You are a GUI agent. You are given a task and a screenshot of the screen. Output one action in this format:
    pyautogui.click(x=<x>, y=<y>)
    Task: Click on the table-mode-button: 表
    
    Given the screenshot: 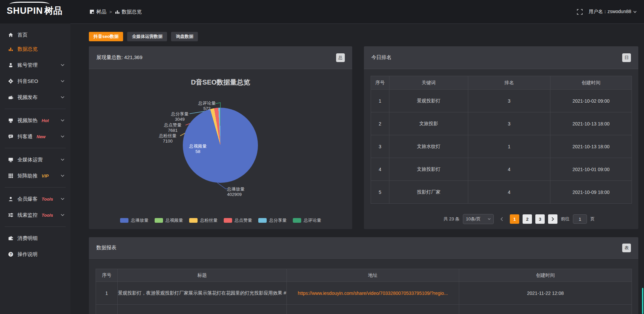 What is the action you would take?
    pyautogui.click(x=627, y=248)
    